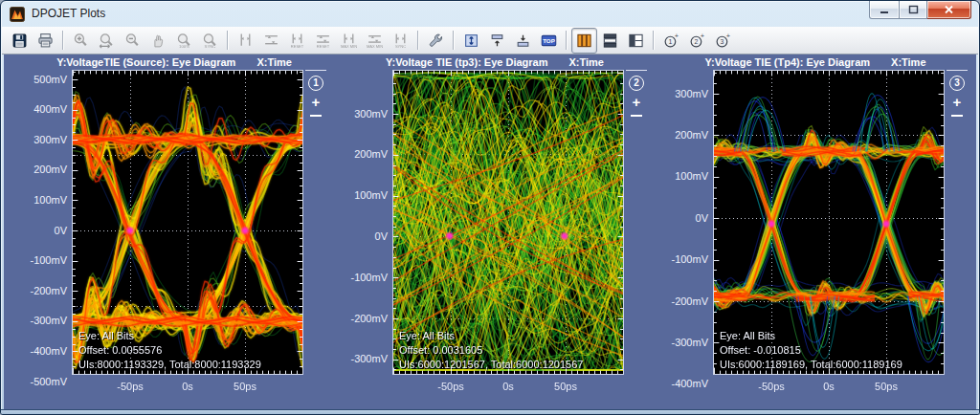 The height and width of the screenshot is (415, 980). I want to click on zoom-out-icon, so click(132, 40).